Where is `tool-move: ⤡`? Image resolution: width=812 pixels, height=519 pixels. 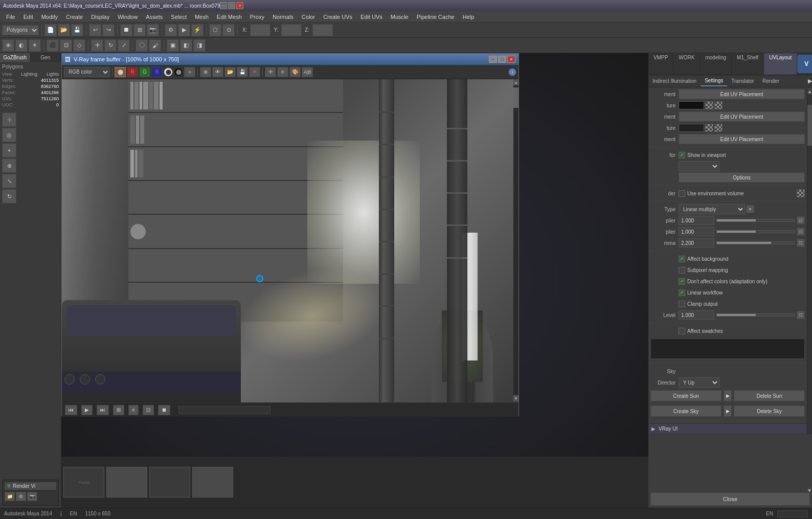
tool-move: ⤡ is located at coordinates (9, 181).